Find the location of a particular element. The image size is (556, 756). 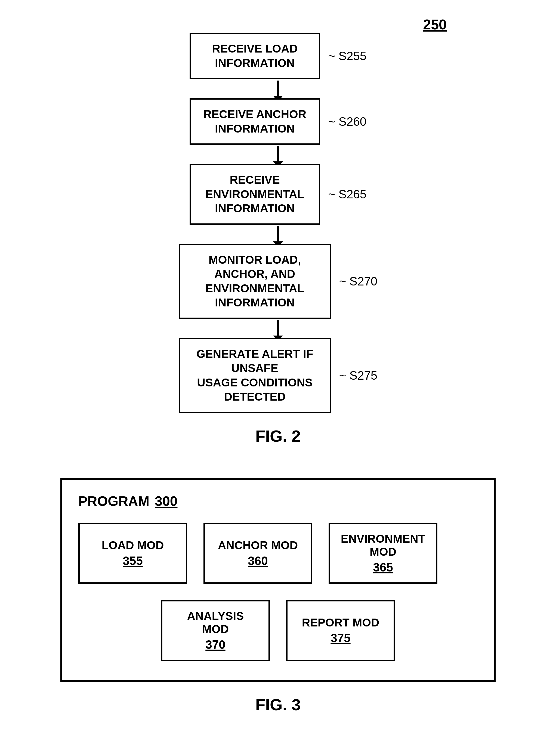

mod-row-1: LOAD MOD 355 ANCHOR MOD 360 ENVIRONMENTM… is located at coordinates (278, 553).